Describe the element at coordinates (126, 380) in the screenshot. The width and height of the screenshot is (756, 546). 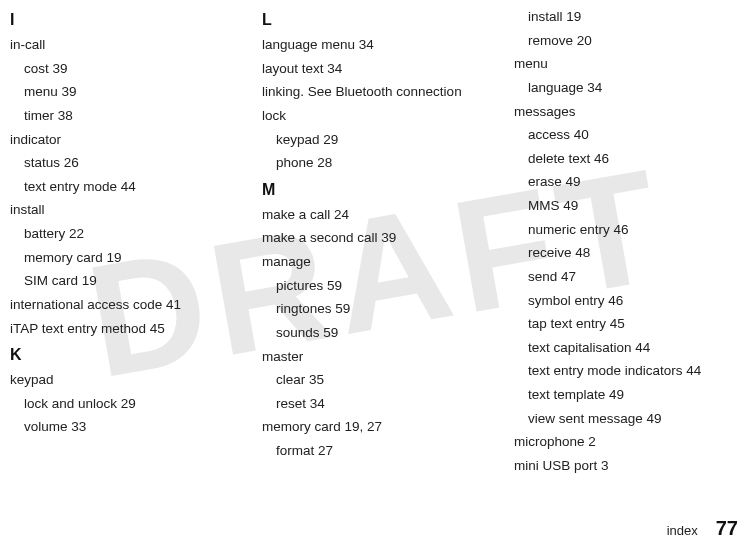
I see `index-entry: keypad` at that location.